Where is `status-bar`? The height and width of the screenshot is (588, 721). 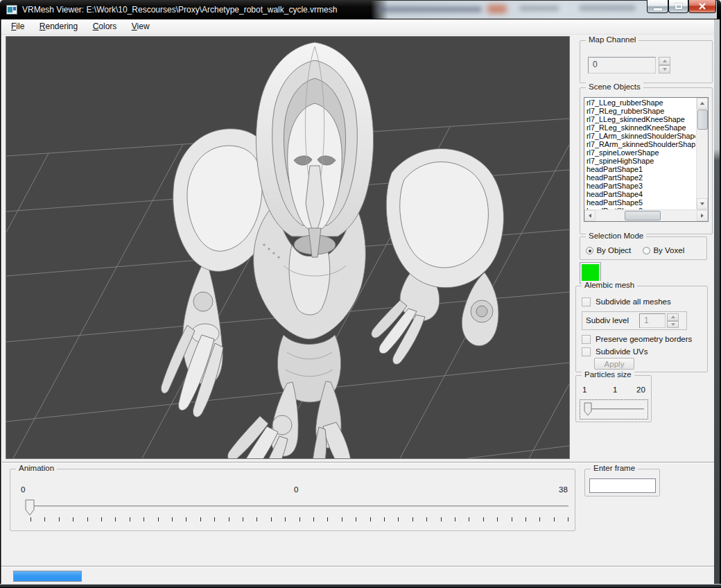 status-bar is located at coordinates (358, 576).